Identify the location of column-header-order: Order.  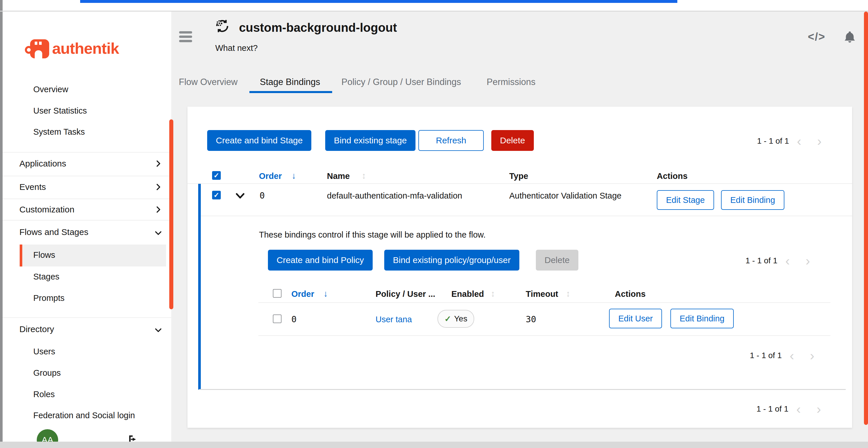
(270, 176).